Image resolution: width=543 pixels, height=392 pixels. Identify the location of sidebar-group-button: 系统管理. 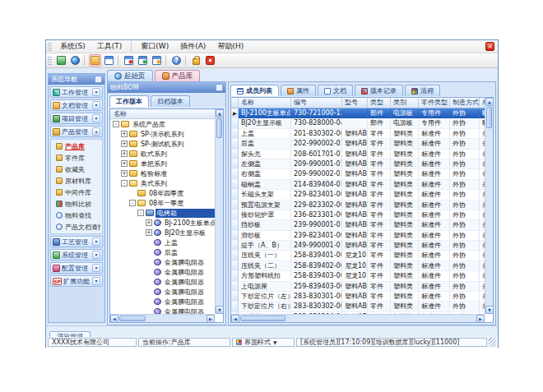
(77, 255).